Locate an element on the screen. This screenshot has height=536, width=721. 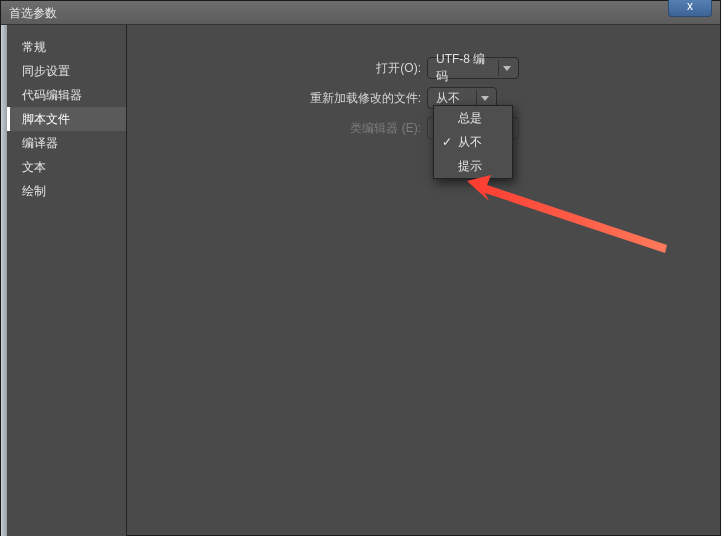
sidebar-item-label: 绘制 is located at coordinates (34, 191).